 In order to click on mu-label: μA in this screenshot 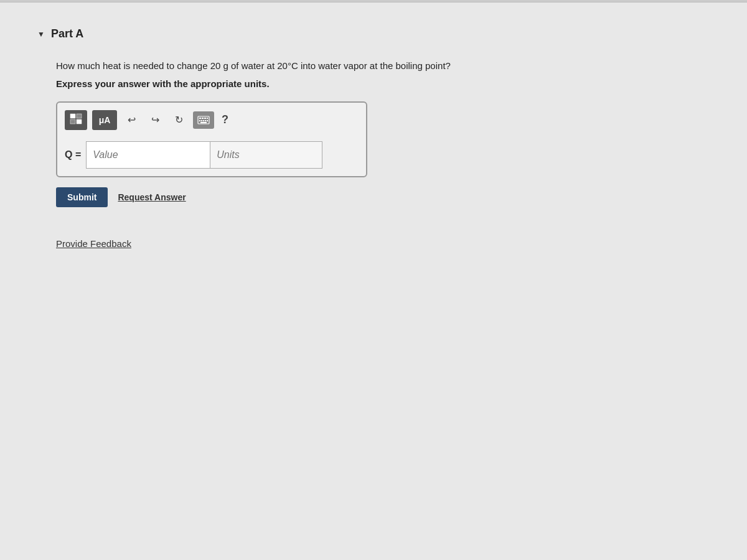, I will do `click(105, 120)`.